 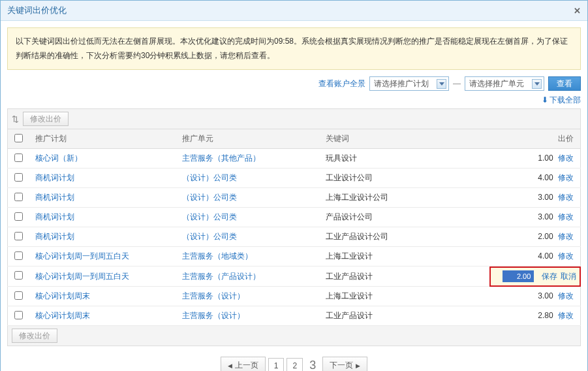 What do you see at coordinates (217, 256) in the screenshot?
I see `unit-link: 主营服务（地域类）` at bounding box center [217, 256].